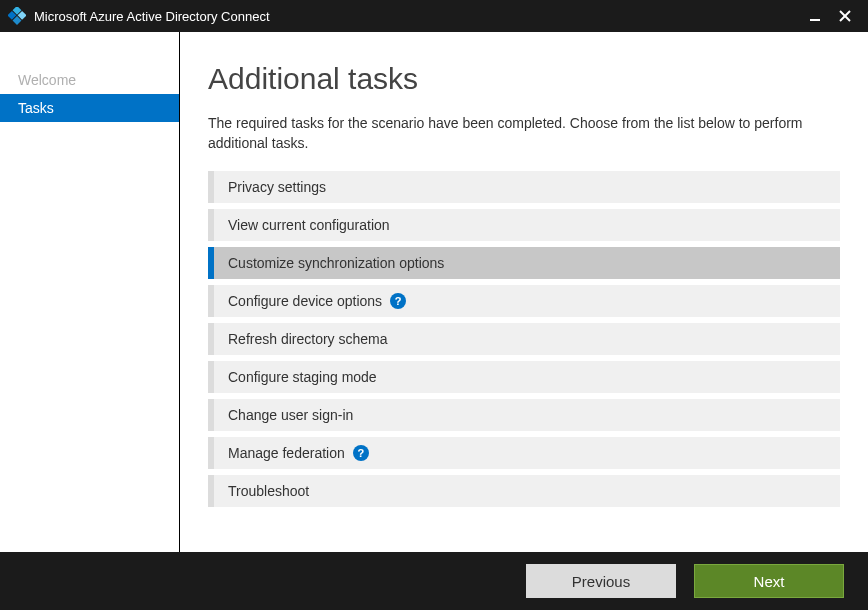  Describe the element at coordinates (286, 453) in the screenshot. I see `task-label: Manage federation` at that location.